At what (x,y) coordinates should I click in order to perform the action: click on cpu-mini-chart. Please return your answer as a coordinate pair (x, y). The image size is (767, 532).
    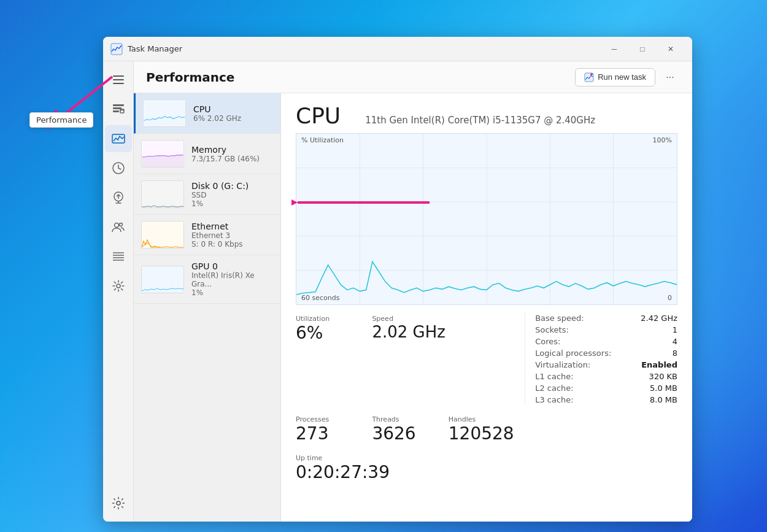
    Looking at the image, I should click on (164, 113).